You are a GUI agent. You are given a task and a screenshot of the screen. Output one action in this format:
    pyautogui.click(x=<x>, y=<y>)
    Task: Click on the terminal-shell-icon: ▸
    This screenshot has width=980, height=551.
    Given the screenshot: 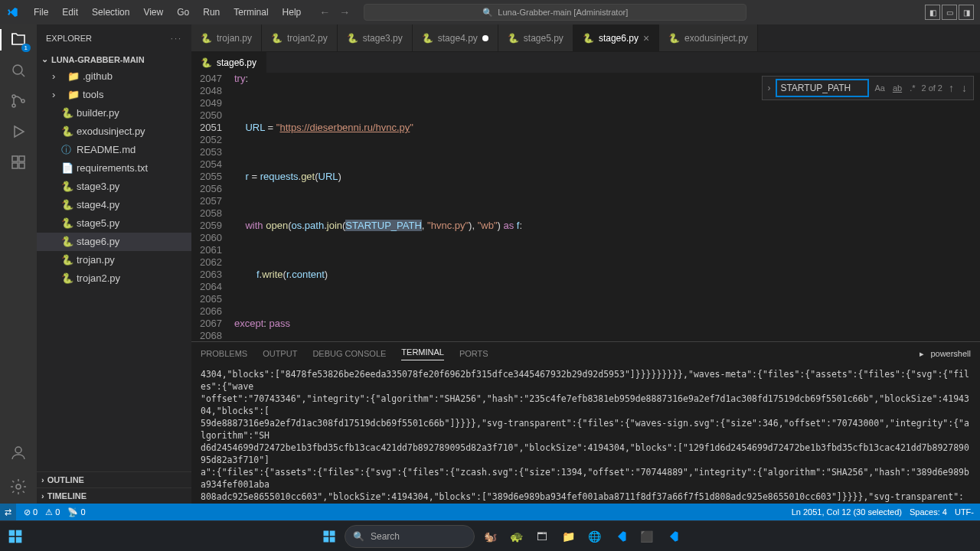 What is the action you would take?
    pyautogui.click(x=922, y=354)
    